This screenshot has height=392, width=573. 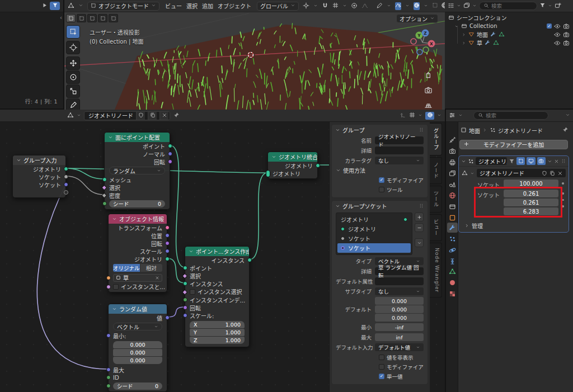 What do you see at coordinates (45, 6) in the screenshot?
I see `run-script-icon` at bounding box center [45, 6].